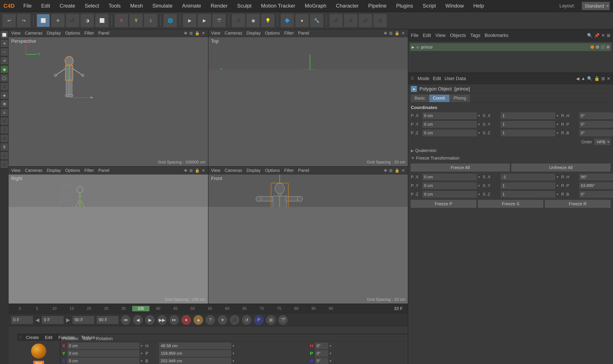 The image size is (613, 364). Describe the element at coordinates (403, 171) in the screenshot. I see `vp-front-close-icon: ✕` at that location.